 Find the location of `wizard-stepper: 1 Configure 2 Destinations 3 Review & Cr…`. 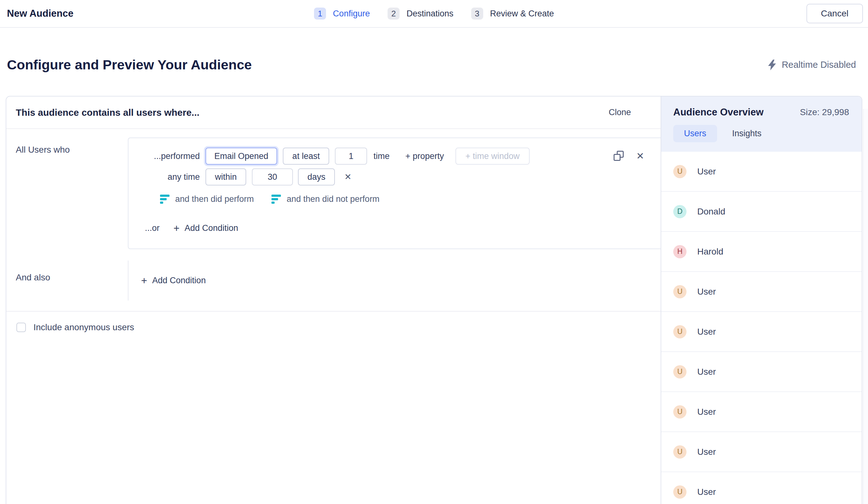

wizard-stepper: 1 Configure 2 Destinations 3 Review & Cr… is located at coordinates (434, 14).